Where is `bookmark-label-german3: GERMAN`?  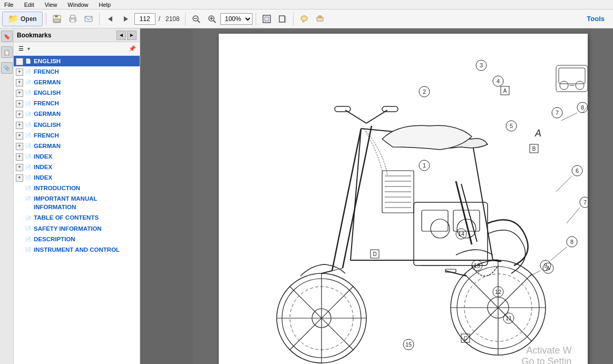
bookmark-label-german3: GERMAN is located at coordinates (47, 146).